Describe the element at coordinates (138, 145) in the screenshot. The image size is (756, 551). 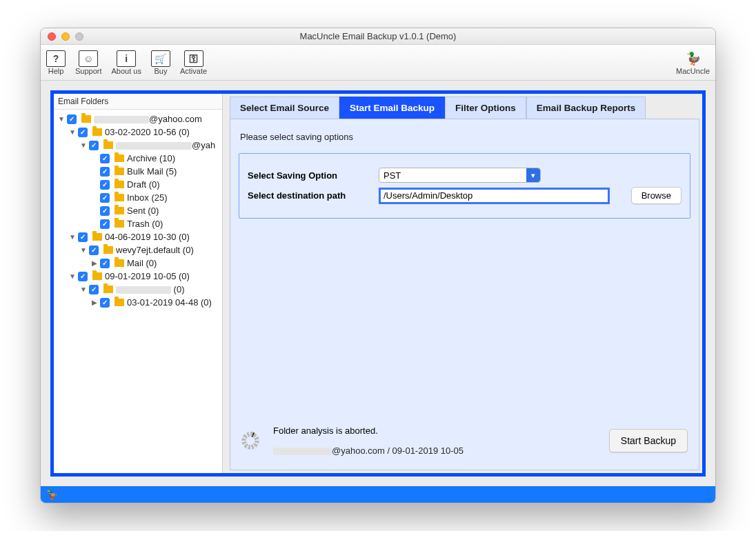
I see `tree-account-1: ▼ @yah` at that location.